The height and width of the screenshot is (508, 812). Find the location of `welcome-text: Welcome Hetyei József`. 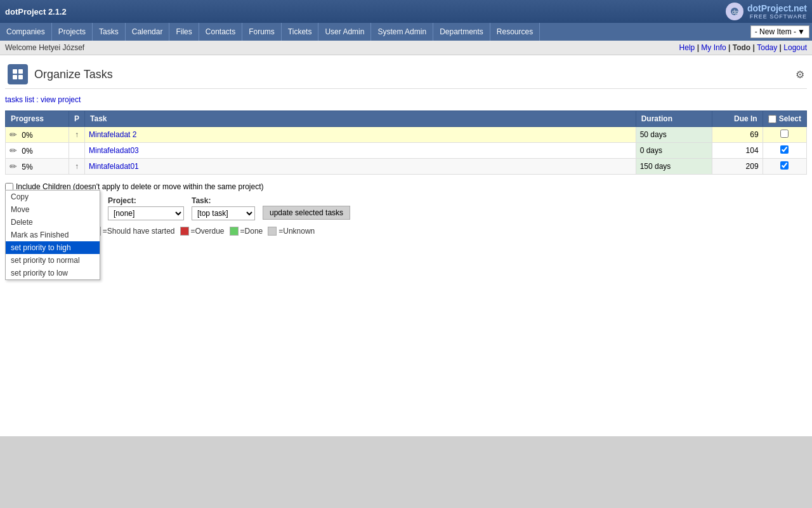

welcome-text: Welcome Hetyei József is located at coordinates (44, 48).